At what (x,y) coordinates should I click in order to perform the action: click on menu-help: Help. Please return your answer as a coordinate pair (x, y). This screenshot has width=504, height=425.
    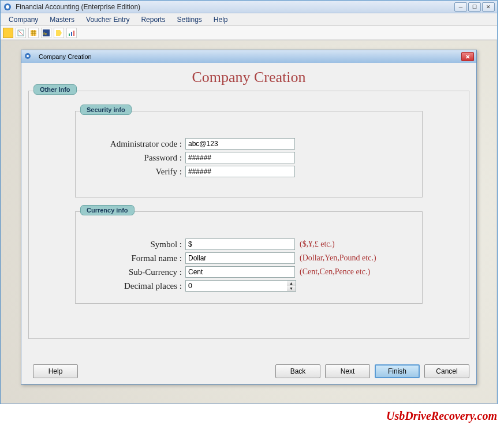
    Looking at the image, I should click on (221, 20).